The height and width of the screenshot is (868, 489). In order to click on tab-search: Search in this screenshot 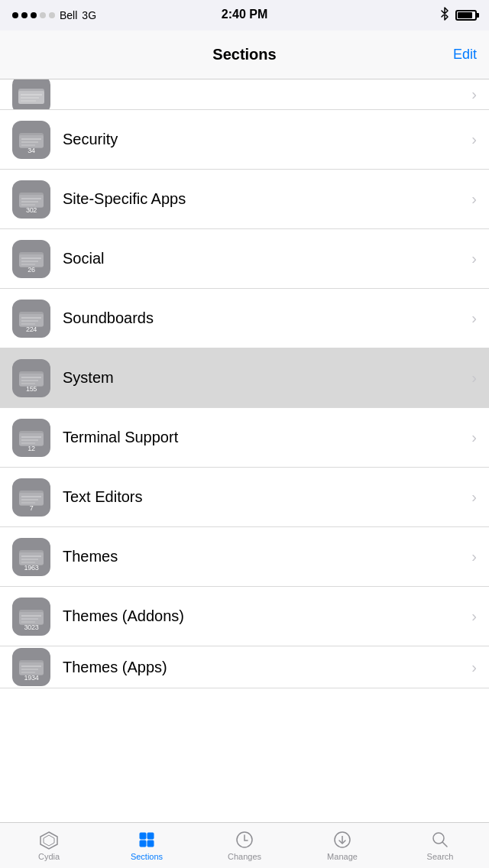, I will do `click(440, 845)`.